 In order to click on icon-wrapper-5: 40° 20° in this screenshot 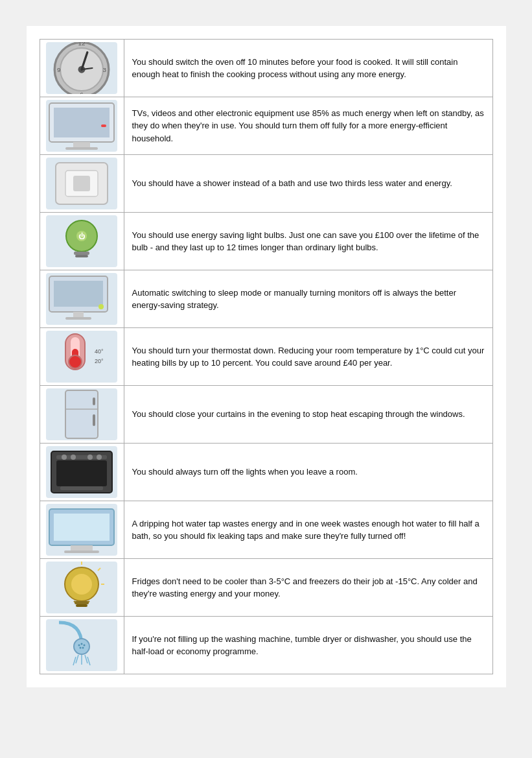, I will do `click(82, 357)`.